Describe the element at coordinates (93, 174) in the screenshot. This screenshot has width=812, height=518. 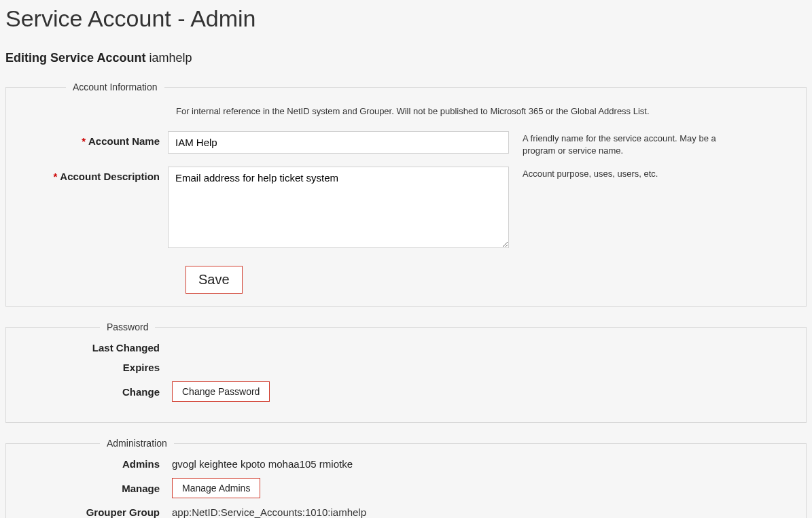
I see `account-description-label: *Account Description` at that location.